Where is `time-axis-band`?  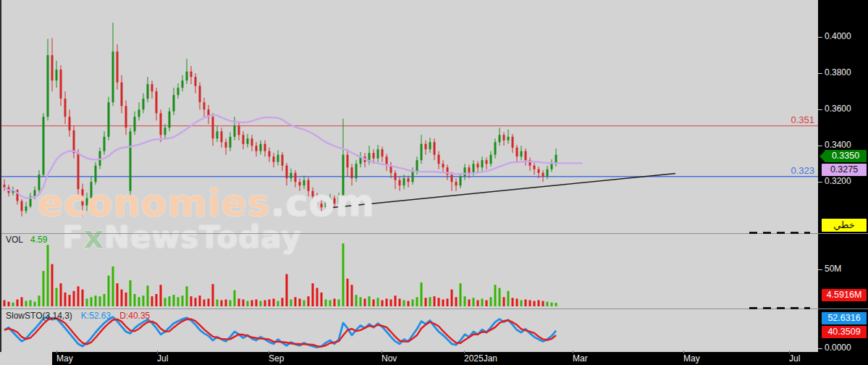
time-axis-band is located at coordinates (460, 358).